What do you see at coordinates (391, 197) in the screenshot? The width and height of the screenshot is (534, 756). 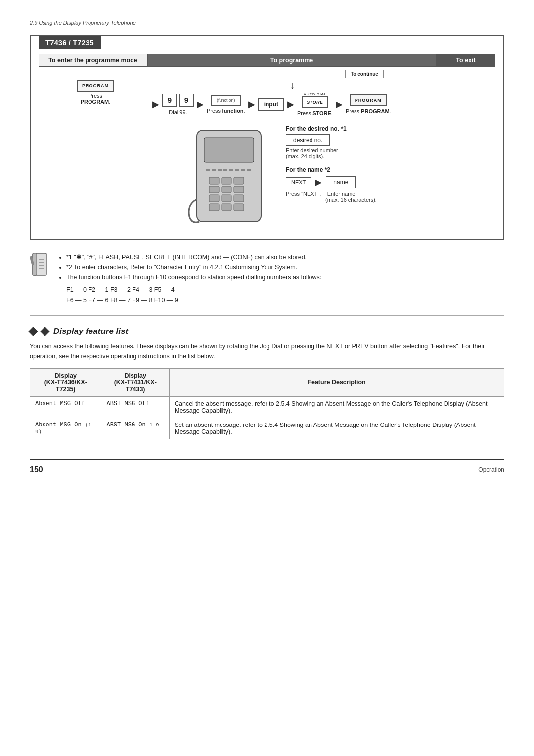 I see `name-info: Press "NEXT". Enter name (max. 16 charac…` at bounding box center [391, 197].